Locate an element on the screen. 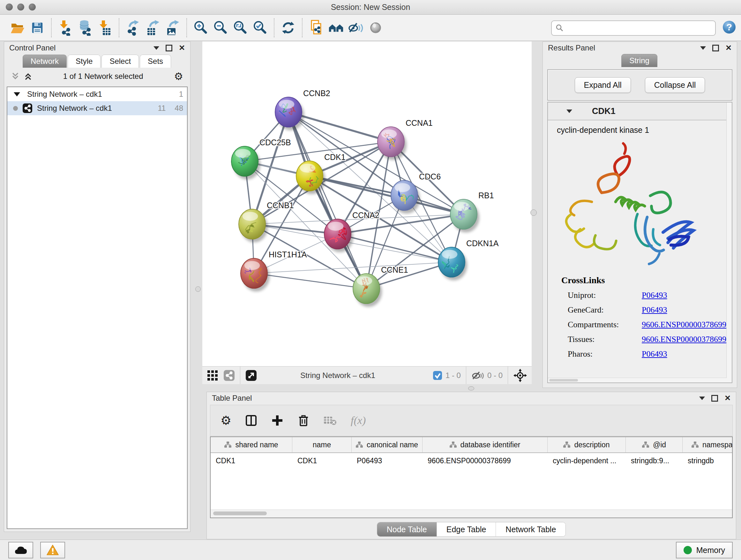 This screenshot has height=560, width=741. expand-all-button: Expand All is located at coordinates (603, 85).